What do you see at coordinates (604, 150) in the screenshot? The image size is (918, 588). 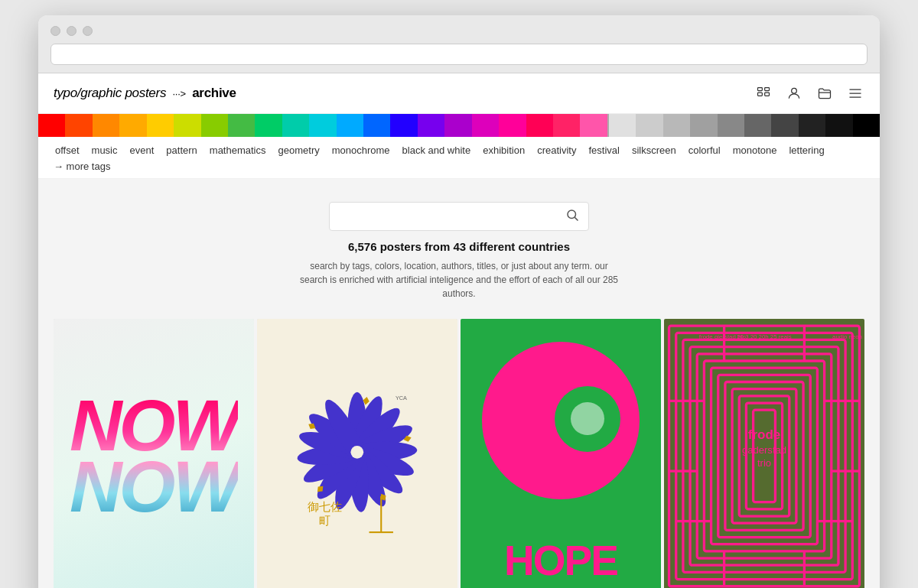 I see `tag-festival: festival` at bounding box center [604, 150].